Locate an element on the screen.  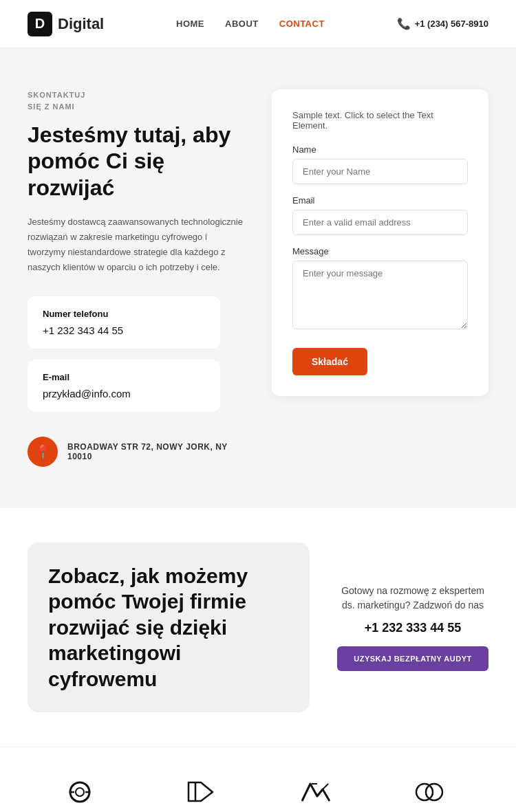
logos-section: COMPANY TAGLINE HERE COMPANY TAGLINE HER… is located at coordinates (258, 780).